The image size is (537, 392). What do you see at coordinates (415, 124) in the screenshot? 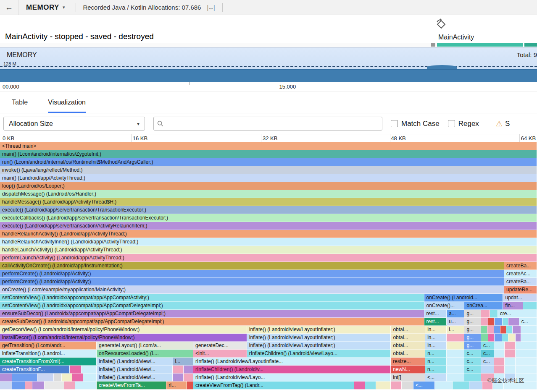
I see `match-case-checkbox: Match Case` at bounding box center [415, 124].